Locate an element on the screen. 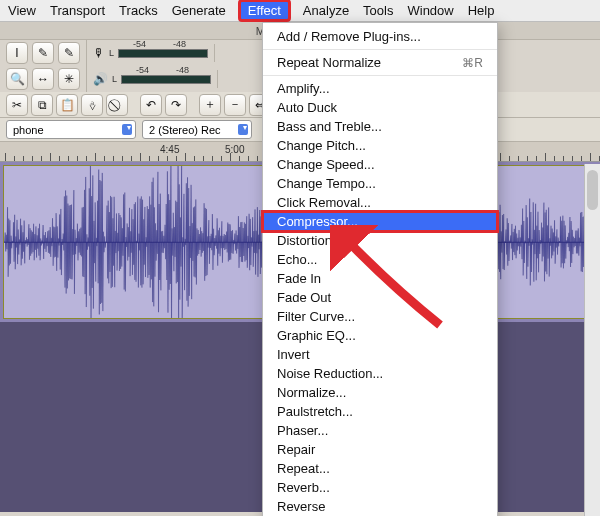 This screenshot has height=516, width=600. effect-noise-reduction: Noise Reduction... is located at coordinates (380, 374).